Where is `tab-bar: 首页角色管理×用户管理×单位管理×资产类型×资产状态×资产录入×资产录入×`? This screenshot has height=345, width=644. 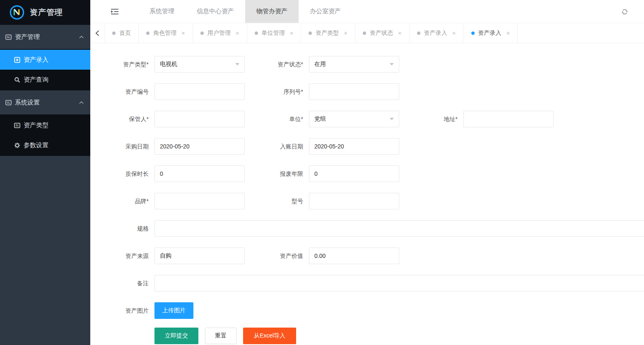 tab-bar: 首页角色管理×用户管理×单位管理×资产类型×资产状态×资产录入×资产录入× is located at coordinates (367, 33).